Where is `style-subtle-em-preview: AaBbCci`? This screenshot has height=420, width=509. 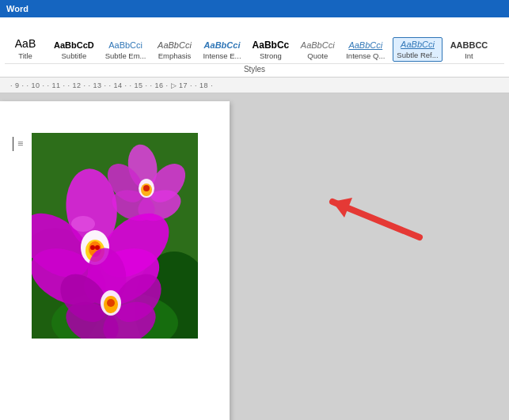 style-subtle-em-preview: AaBbCci is located at coordinates (125, 46).